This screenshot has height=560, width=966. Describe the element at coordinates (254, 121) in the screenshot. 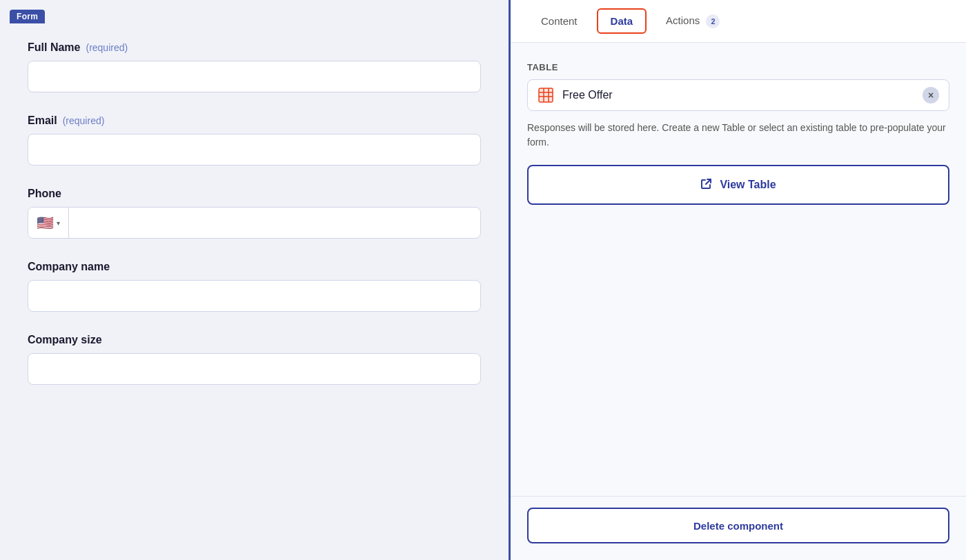

I see `email-label: Email (required)` at that location.